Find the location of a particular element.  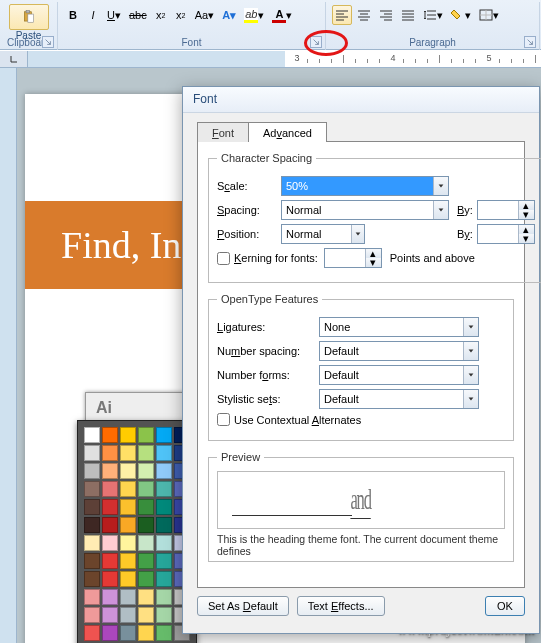

tab-font: Font is located at coordinates (223, 132).